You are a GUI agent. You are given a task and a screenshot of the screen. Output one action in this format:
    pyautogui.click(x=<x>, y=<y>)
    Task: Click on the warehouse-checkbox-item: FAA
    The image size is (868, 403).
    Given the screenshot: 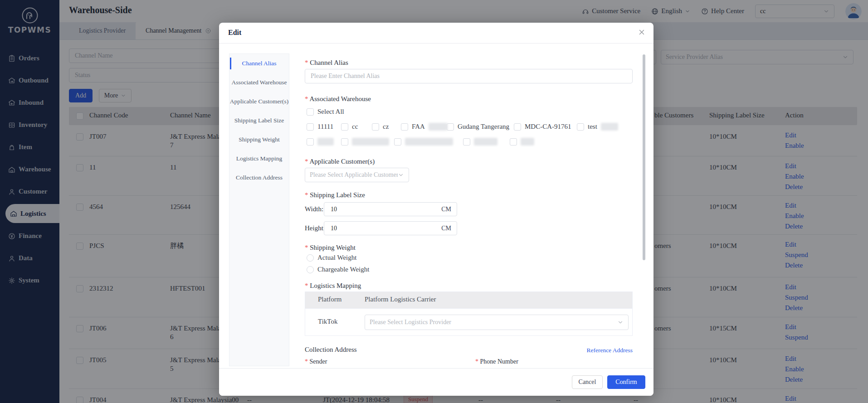 What is the action you would take?
    pyautogui.click(x=424, y=127)
    